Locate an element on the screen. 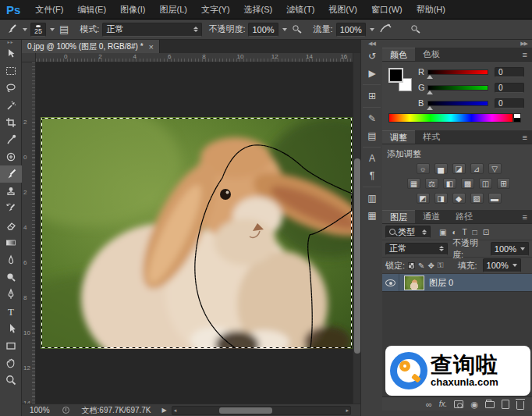 The width and height of the screenshot is (532, 416). eyedropper-tool is located at coordinates (11, 140).